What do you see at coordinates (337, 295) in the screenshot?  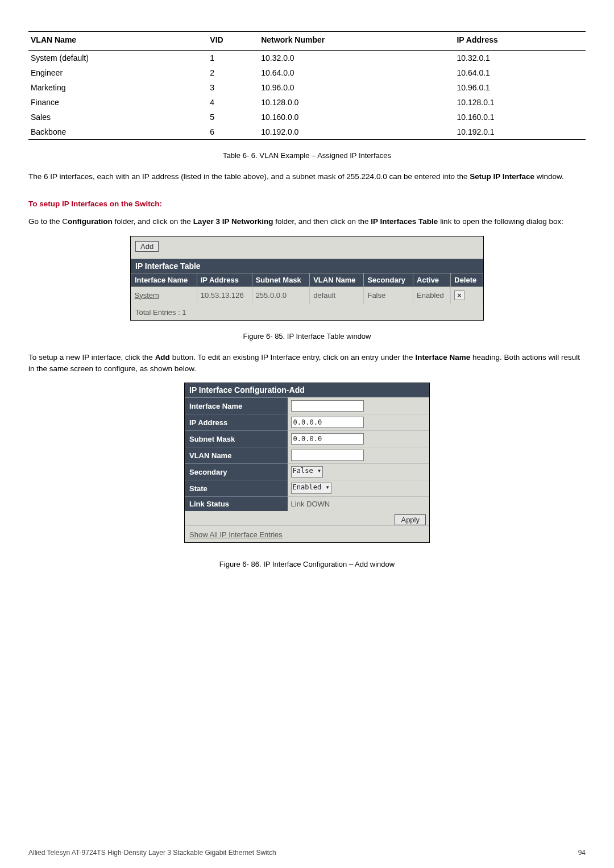 I see `cell: default` at bounding box center [337, 295].